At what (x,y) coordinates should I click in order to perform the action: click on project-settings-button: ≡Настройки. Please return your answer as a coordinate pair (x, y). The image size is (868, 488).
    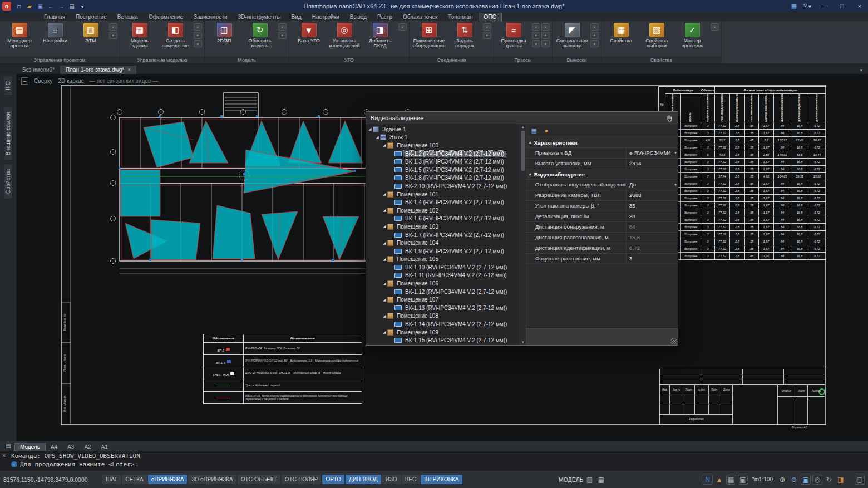
    Looking at the image, I should click on (55, 36).